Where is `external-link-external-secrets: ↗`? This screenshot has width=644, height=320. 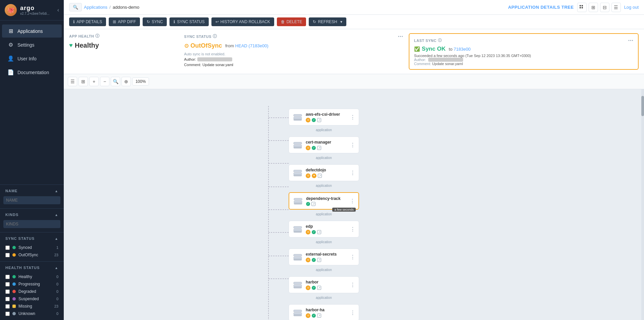 external-link-external-secrets: ↗ is located at coordinates (319, 260).